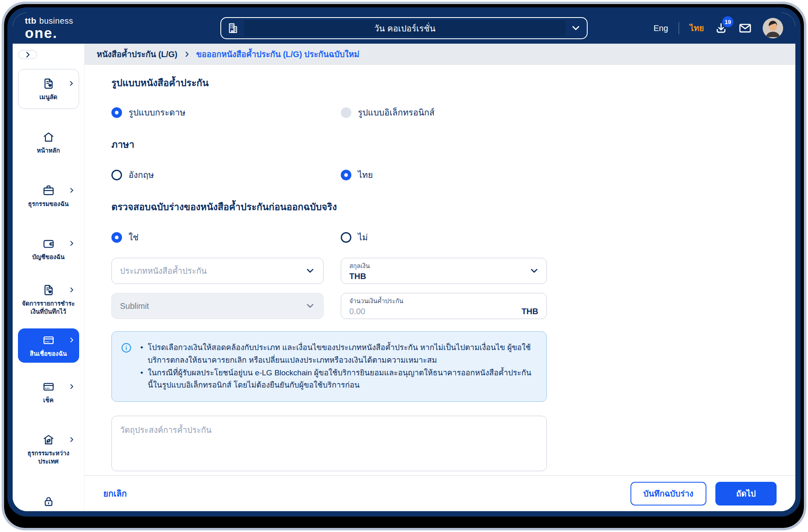 This screenshot has width=808, height=532. What do you see at coordinates (49, 392) in the screenshot?
I see `sidebar-item-cheque: เช็ค` at bounding box center [49, 392].